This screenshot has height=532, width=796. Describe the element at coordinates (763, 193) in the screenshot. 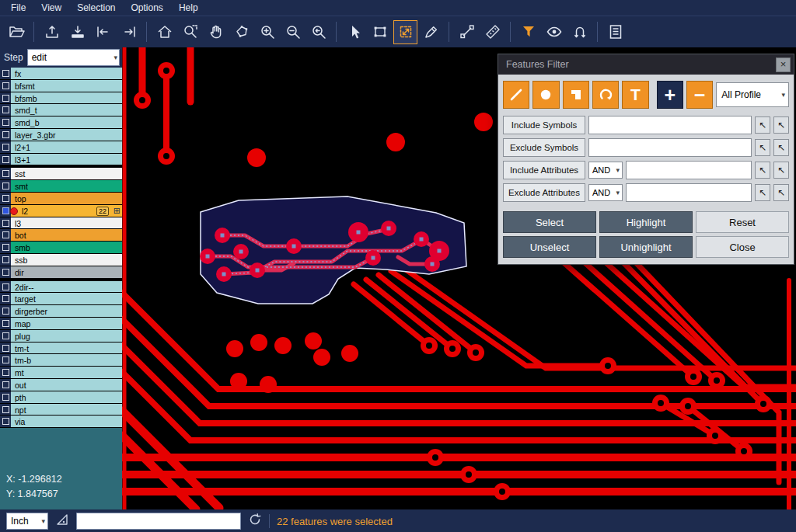

I see `pick-exclude-attributes-icon: ↖` at that location.